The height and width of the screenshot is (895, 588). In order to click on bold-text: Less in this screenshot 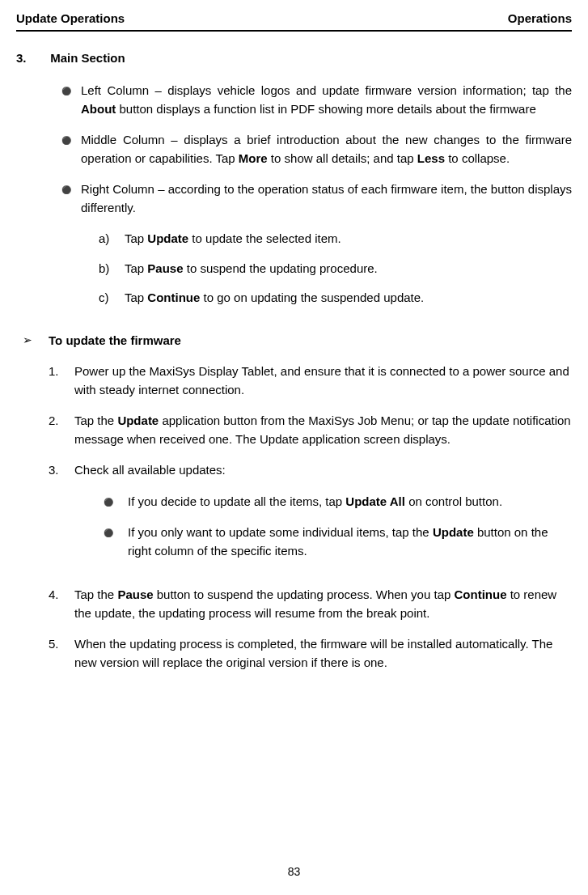, I will do `click(431, 159)`.